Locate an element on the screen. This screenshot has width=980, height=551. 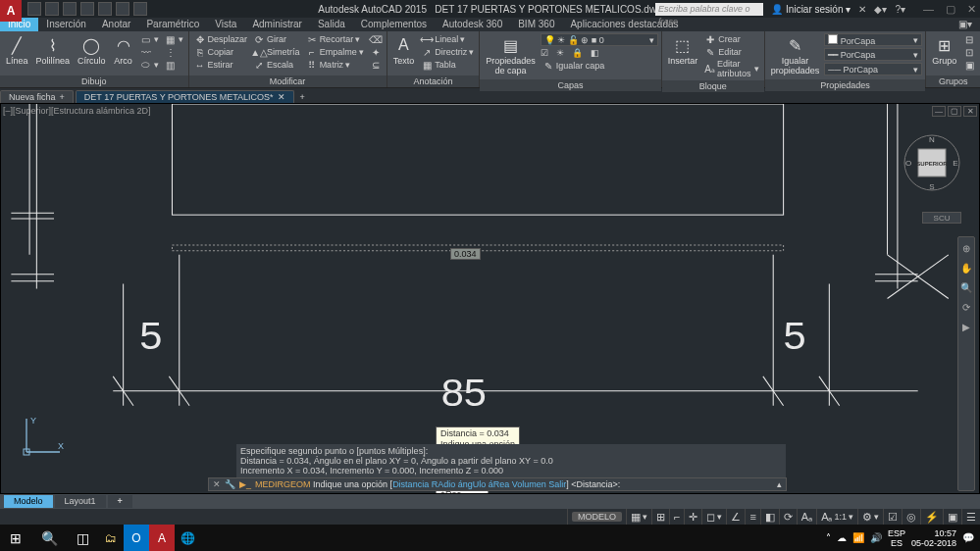
start-button: ⊞ is located at coordinates (16, 537).